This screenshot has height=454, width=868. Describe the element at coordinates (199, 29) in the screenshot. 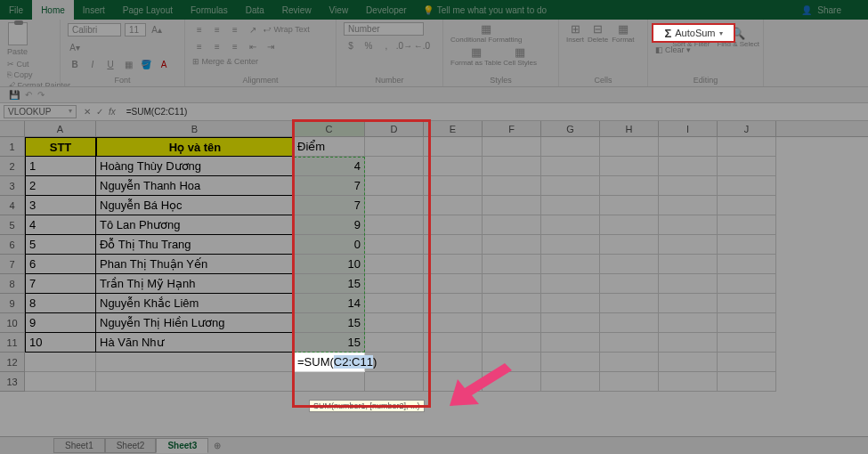

I see `align-top-icon: ≡` at that location.